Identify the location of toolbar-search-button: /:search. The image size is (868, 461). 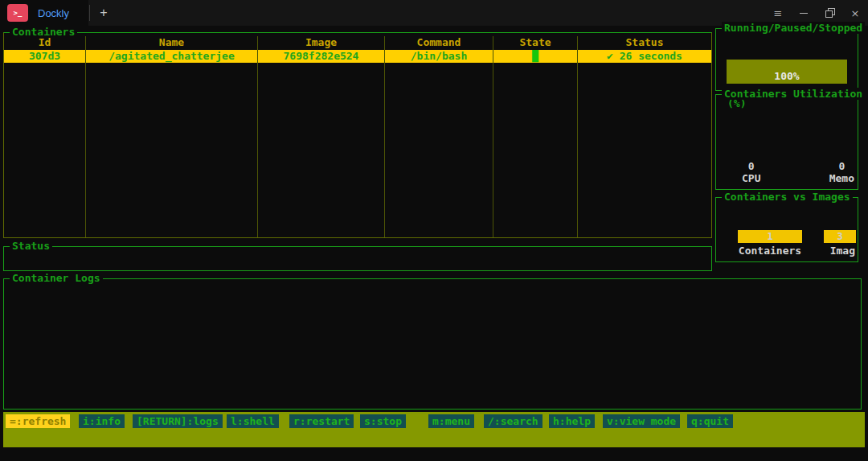
(513, 422).